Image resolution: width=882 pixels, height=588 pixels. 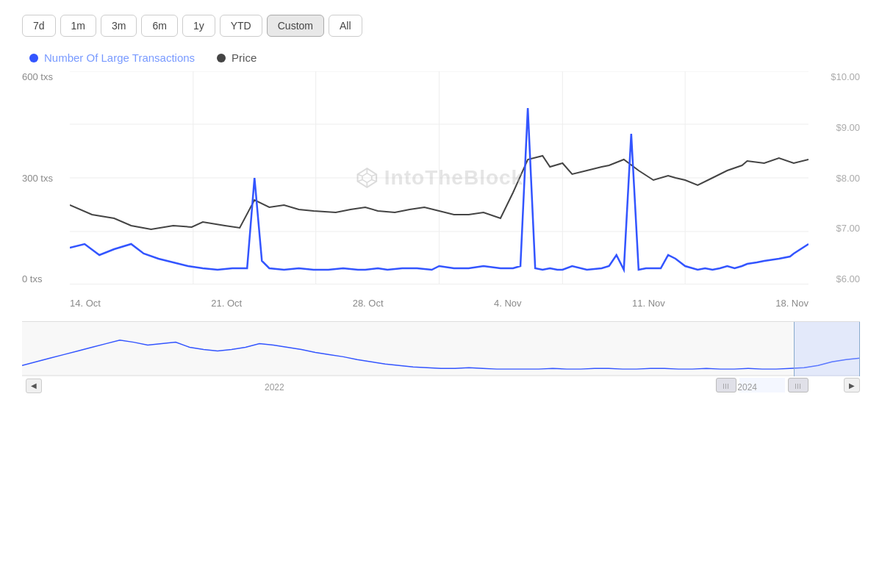 What do you see at coordinates (848, 178) in the screenshot?
I see `y-right-label-2: $8.00` at bounding box center [848, 178].